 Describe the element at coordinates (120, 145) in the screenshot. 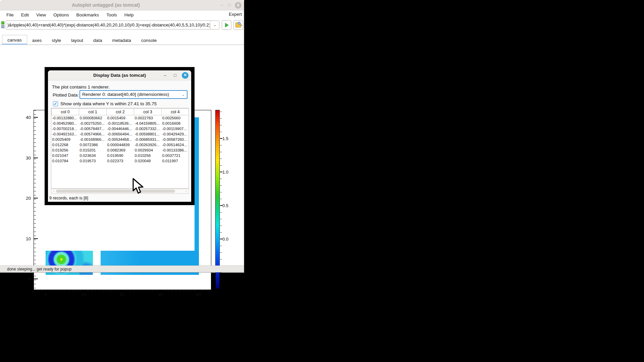

I see `table-row: 0.0122680.00723860.000044839-0.00263926.…` at that location.